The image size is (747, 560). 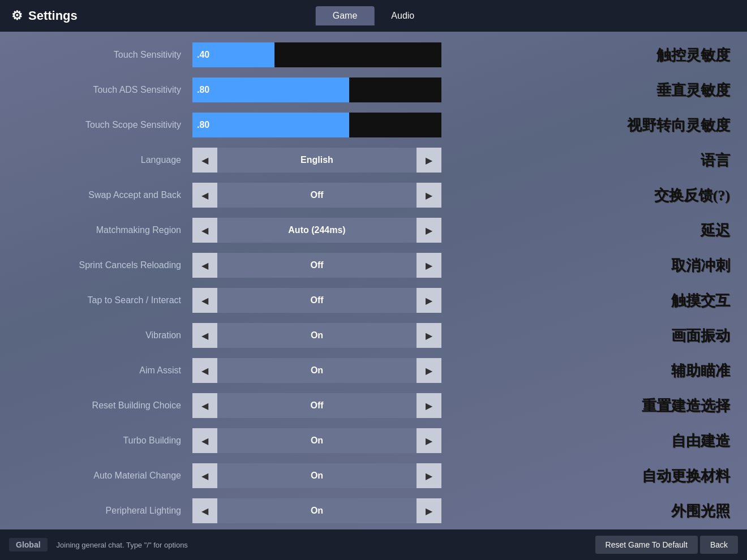 I want to click on tab-game: Game, so click(x=345, y=16).